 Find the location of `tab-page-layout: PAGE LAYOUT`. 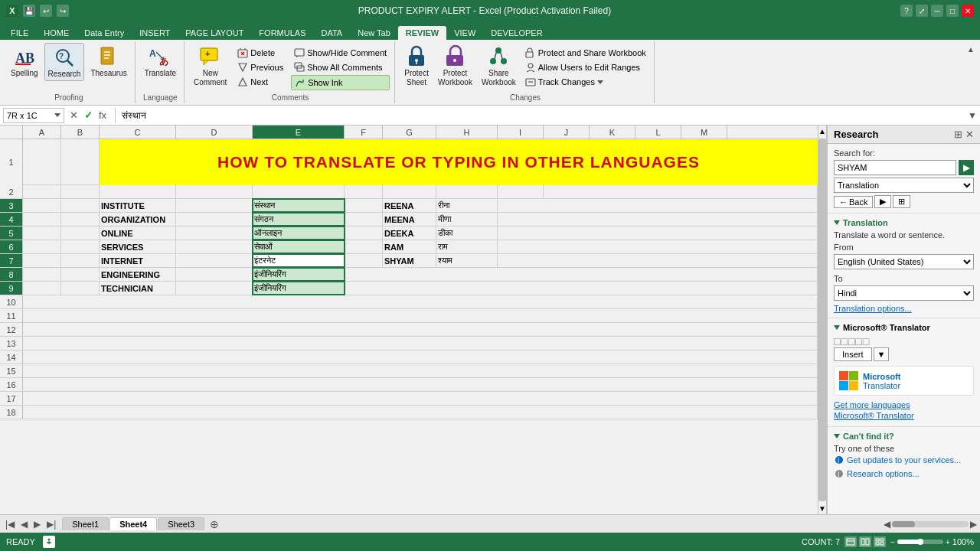

tab-page-layout: PAGE LAYOUT is located at coordinates (214, 33).